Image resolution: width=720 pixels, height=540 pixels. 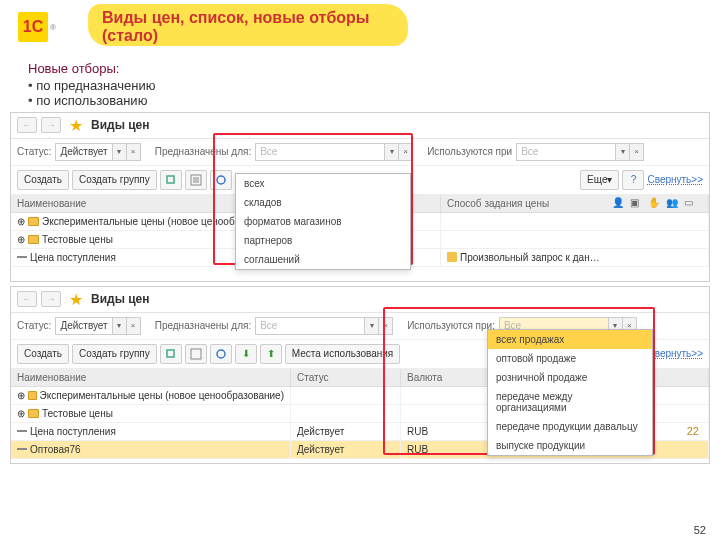 What do you see at coordinates (151, 378) in the screenshot?
I see `col-name: Наименование` at bounding box center [151, 378].